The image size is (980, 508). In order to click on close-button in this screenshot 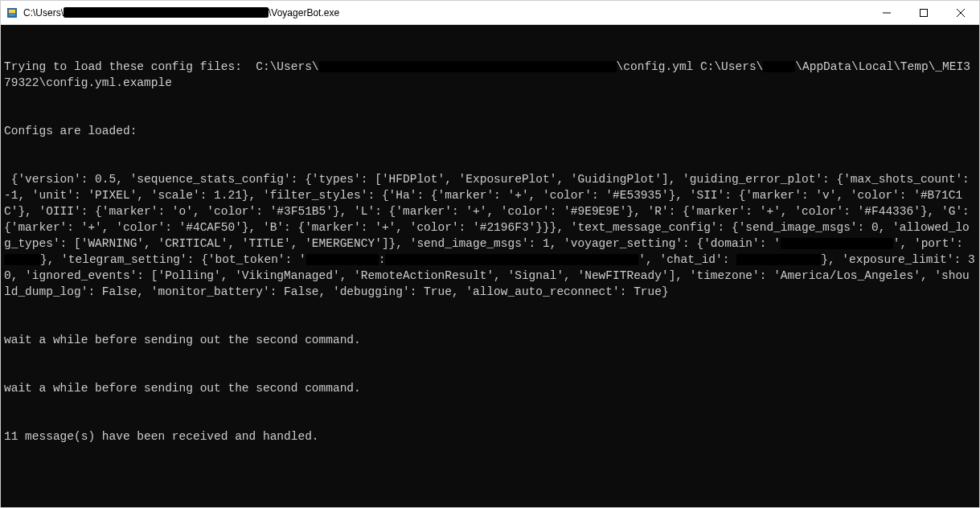, I will do `click(961, 13)`.